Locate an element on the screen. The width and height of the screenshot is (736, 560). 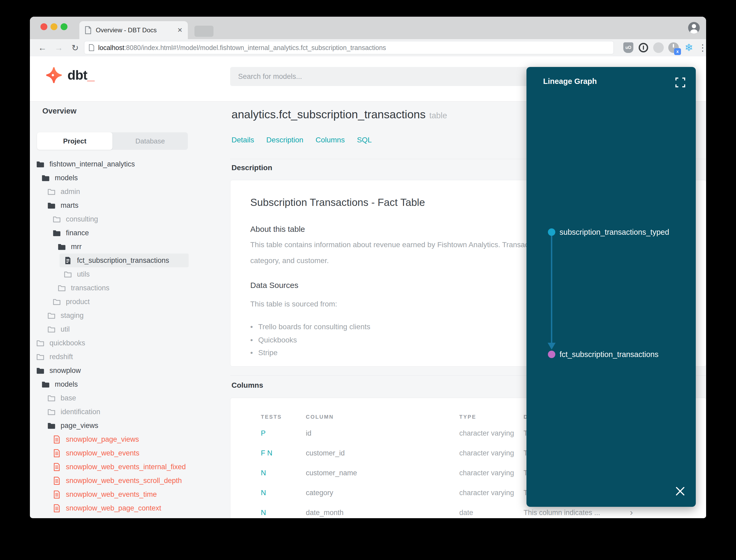
column-cell: date_month is located at coordinates (325, 513).